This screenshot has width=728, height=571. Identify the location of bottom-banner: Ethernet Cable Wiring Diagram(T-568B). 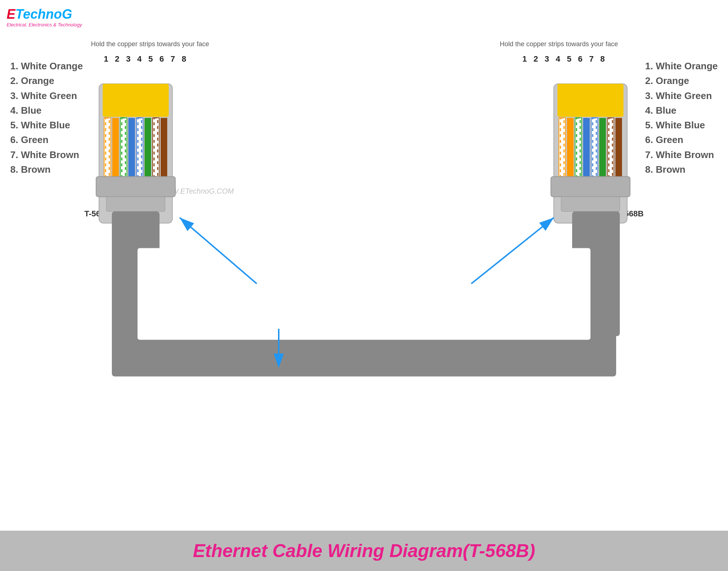
(364, 551).